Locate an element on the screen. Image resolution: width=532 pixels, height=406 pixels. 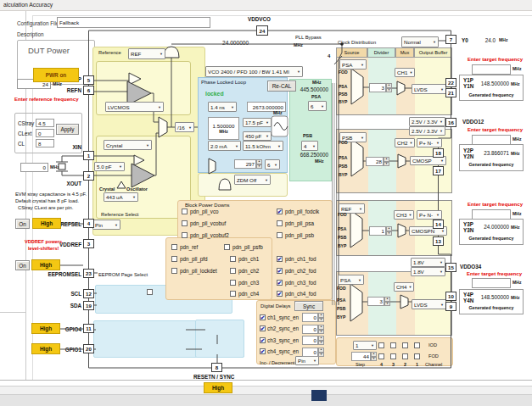
ch3-delay-spinner: 0 ▲▼ is located at coordinates (313, 341).